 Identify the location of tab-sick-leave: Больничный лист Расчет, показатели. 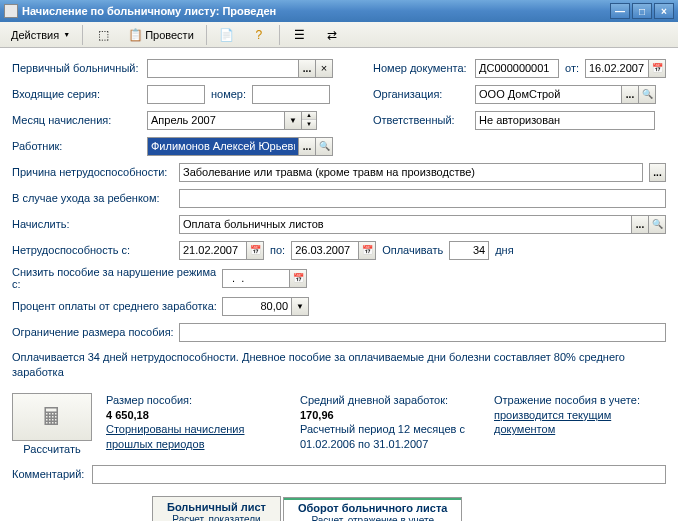
(216, 508).